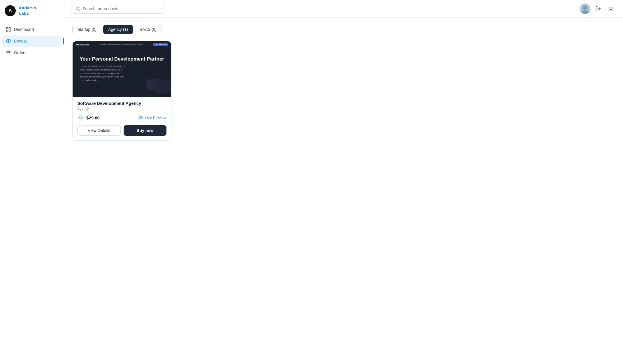  I want to click on sidebar: A AadarshLabs Dashboard Browse Orders, so click(32, 182).